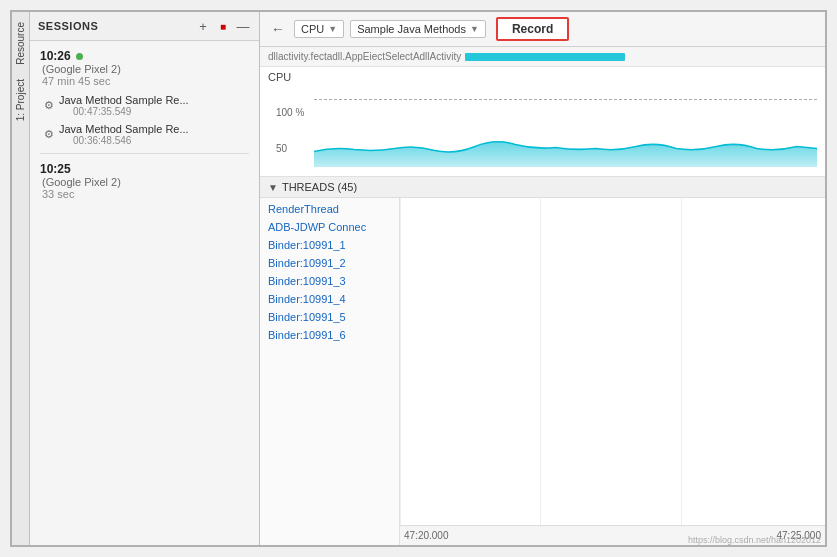 The image size is (837, 557). I want to click on activity-bar: dllactivity.fectadll.AppEiectSelectAdllA…, so click(542, 57).